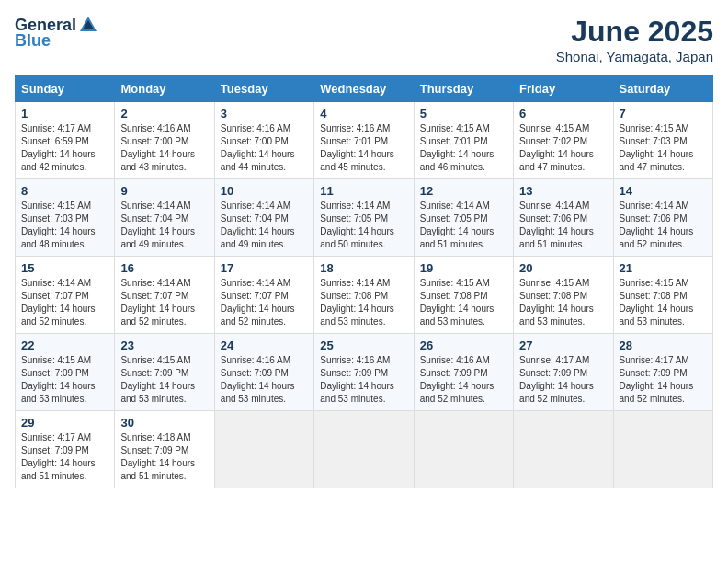 The width and height of the screenshot is (728, 563). What do you see at coordinates (64, 225) in the screenshot?
I see `day-info: Sunrise: 4:15 AM Sunset: 7:03 PM Dayligh…` at bounding box center [64, 225].